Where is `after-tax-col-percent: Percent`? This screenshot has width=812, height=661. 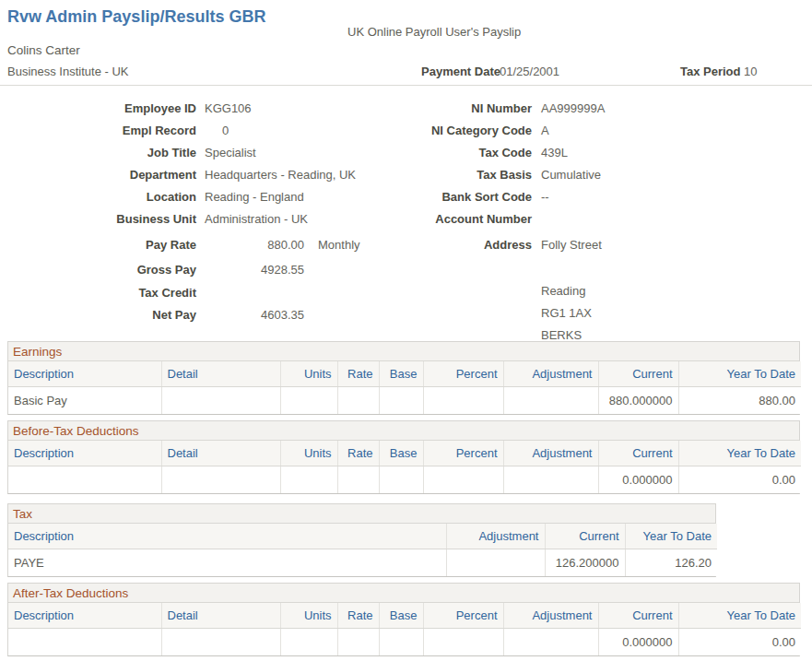 after-tax-col-percent: Percent is located at coordinates (463, 616).